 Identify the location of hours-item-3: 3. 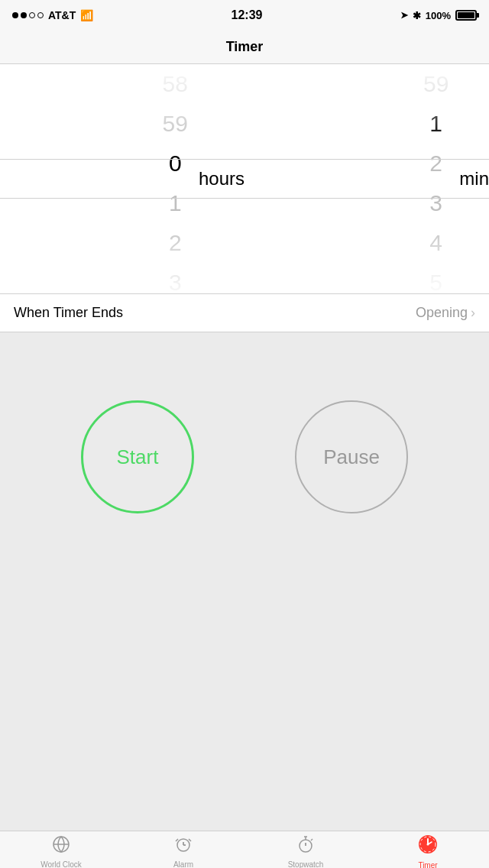
(176, 278).